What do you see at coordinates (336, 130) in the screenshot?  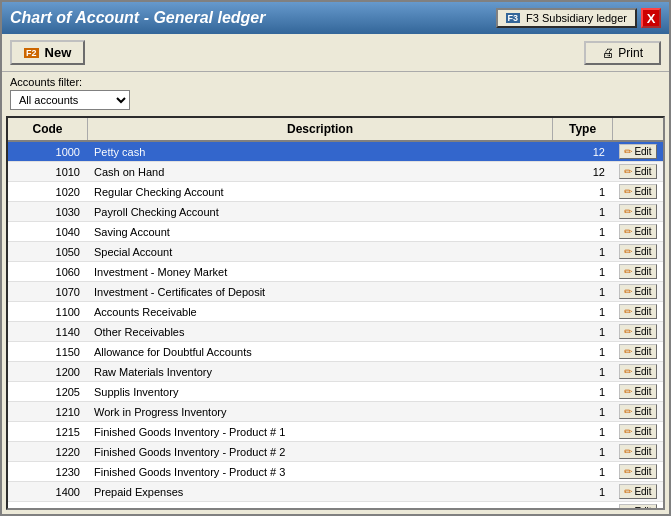 I see `table-header: Code Description Type` at bounding box center [336, 130].